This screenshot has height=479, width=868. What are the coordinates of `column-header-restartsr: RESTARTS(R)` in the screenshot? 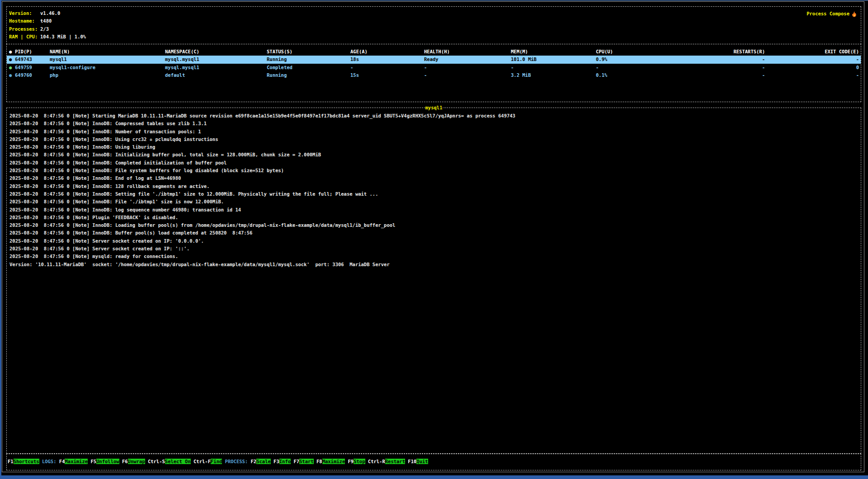 It's located at (720, 52).